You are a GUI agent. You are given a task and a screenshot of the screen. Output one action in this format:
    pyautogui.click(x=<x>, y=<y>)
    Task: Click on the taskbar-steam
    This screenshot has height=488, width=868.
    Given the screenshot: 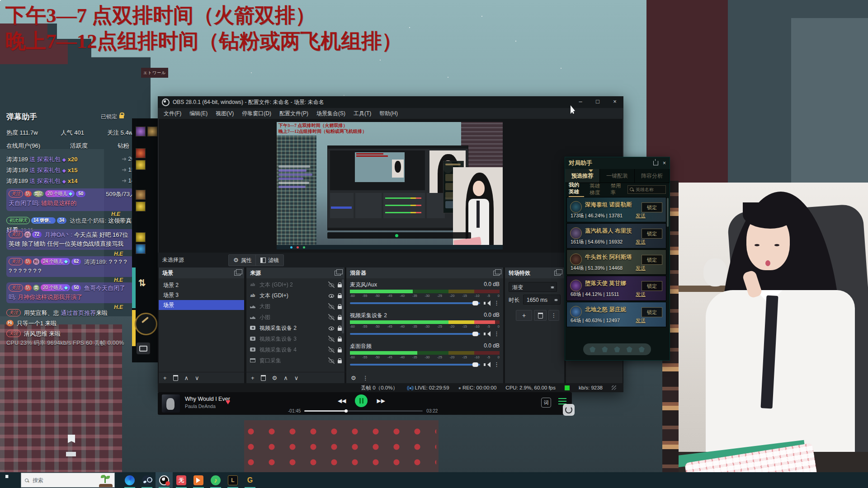 What is the action you would take?
    pyautogui.click(x=147, y=480)
    